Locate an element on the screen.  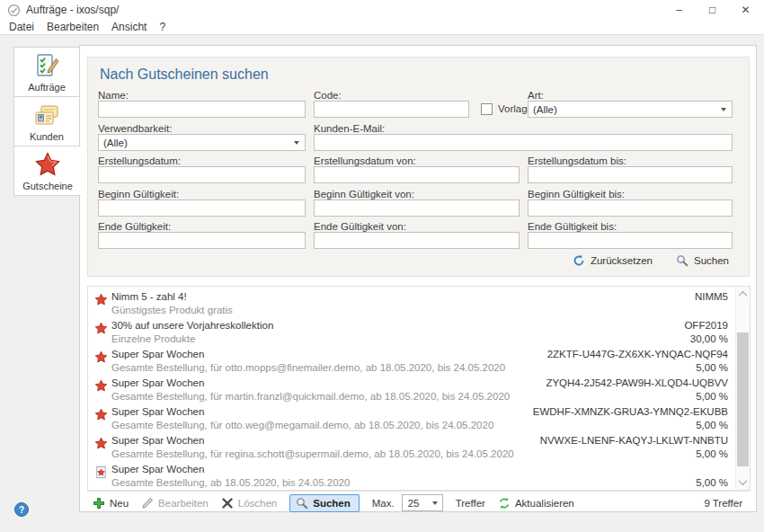
ende-gueltigkeit-bis-label: Ende Gültigkeit bis: is located at coordinates (572, 226).